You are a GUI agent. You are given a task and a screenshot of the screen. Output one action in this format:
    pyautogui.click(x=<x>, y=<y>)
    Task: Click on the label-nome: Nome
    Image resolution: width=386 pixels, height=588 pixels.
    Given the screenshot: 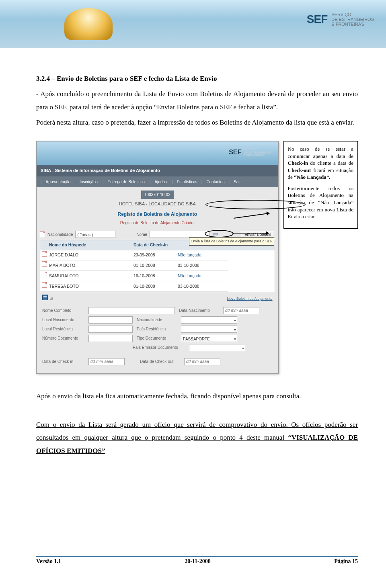 What is the action you would take?
    pyautogui.click(x=142, y=235)
    